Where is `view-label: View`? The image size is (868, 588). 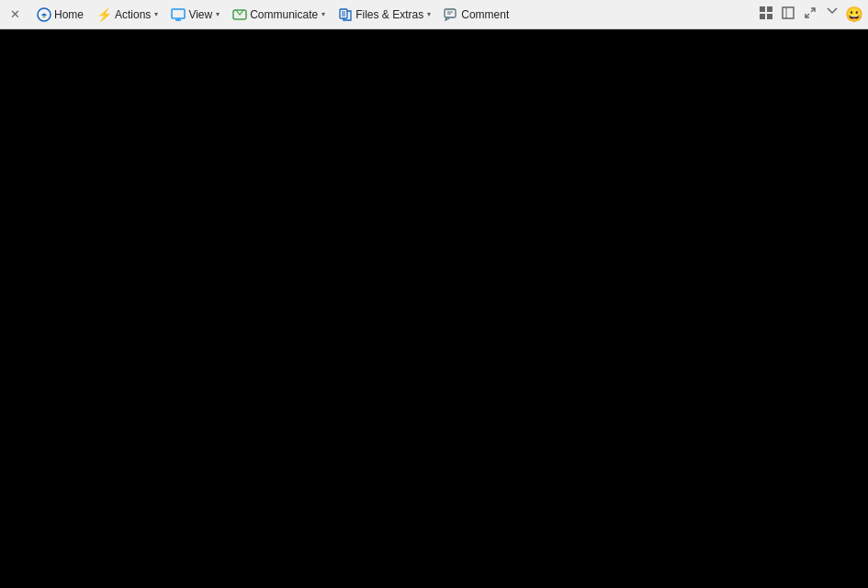
view-label: View is located at coordinates (200, 15).